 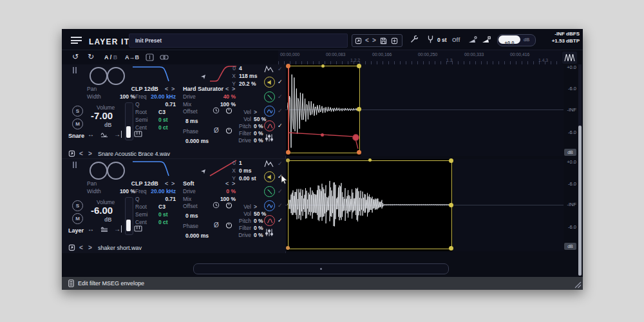 I want to click on tuning-fork-icon, so click(x=430, y=39).